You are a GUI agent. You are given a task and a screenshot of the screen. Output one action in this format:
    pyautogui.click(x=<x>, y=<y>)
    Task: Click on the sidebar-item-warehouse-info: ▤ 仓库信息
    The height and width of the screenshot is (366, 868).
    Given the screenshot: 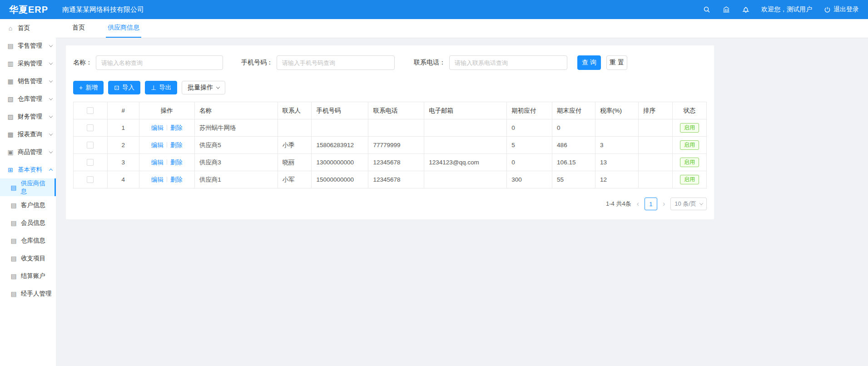 What is the action you would take?
    pyautogui.click(x=28, y=241)
    